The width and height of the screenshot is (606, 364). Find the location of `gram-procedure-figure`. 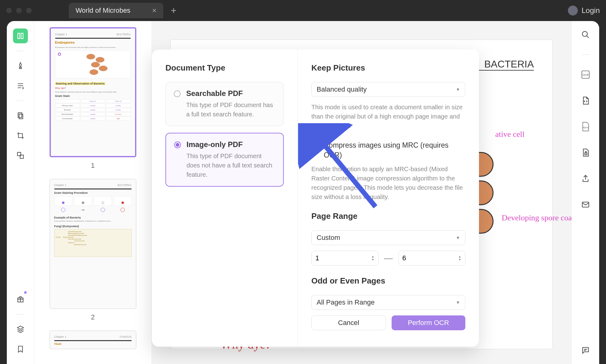

gram-procedure-figure is located at coordinates (93, 201).